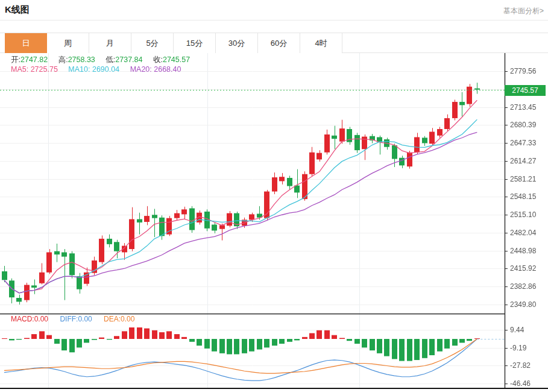  What do you see at coordinates (274, 10) in the screenshot?
I see `page-header: K线图 基本面分析>` at bounding box center [274, 10].